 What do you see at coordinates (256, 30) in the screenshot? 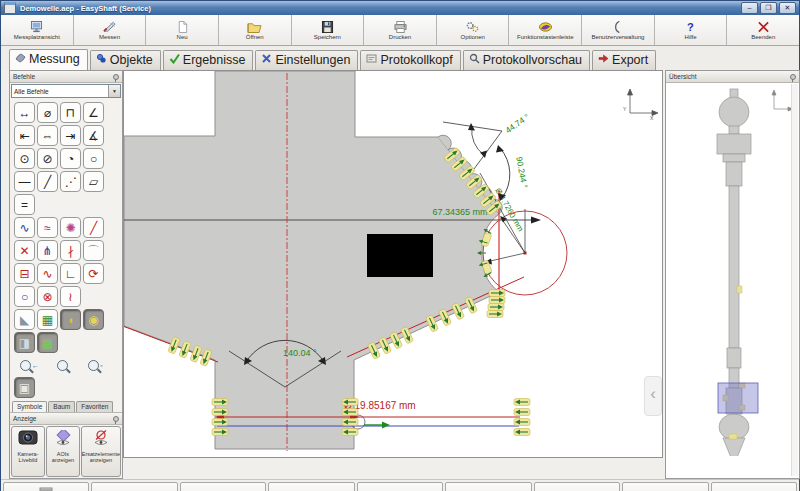
I see `öffnen-button: Öffnen` at bounding box center [256, 30].